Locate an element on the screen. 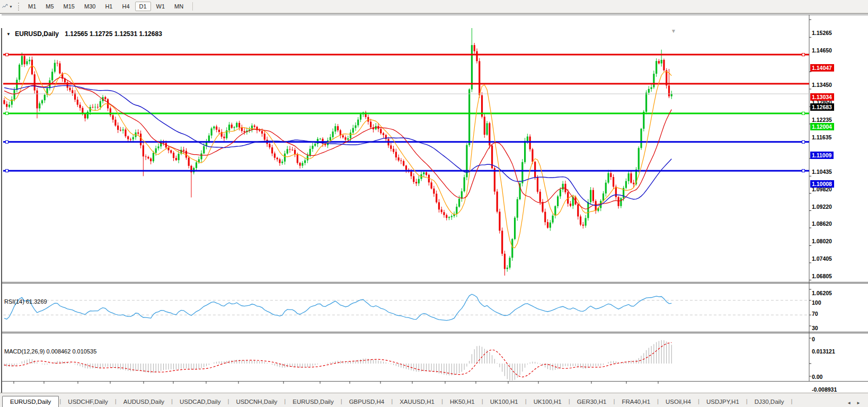 The height and width of the screenshot is (407, 868). chart-tab-usdcnh-daily: USDCNH,Daily is located at coordinates (256, 402).